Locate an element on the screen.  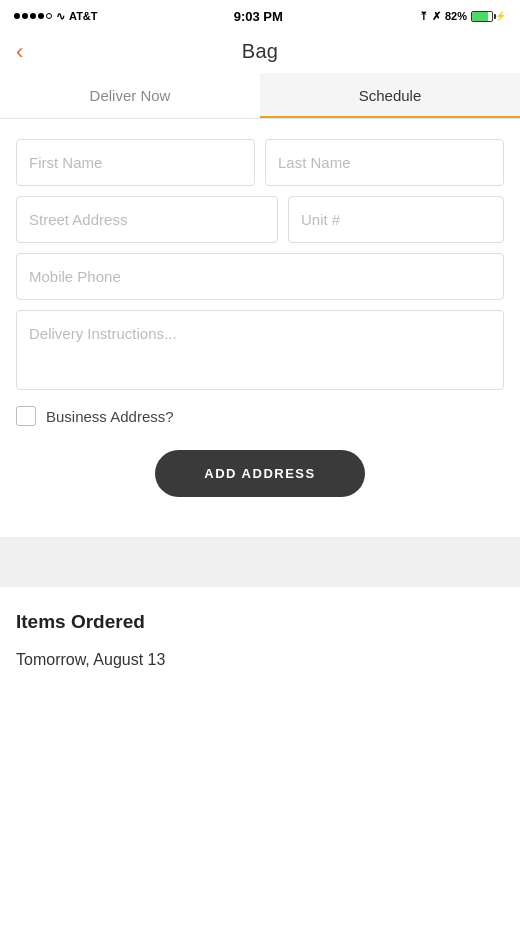
phone-row is located at coordinates (260, 276).